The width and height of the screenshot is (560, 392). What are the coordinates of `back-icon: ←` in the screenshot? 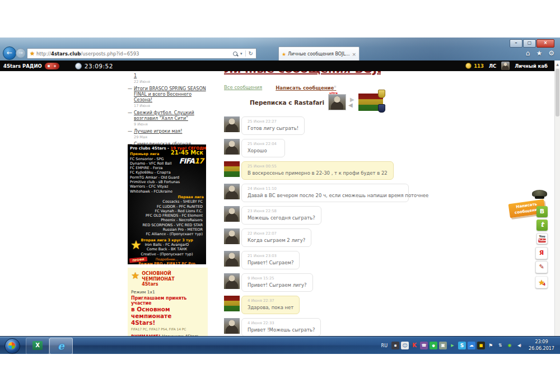 It's located at (10, 53).